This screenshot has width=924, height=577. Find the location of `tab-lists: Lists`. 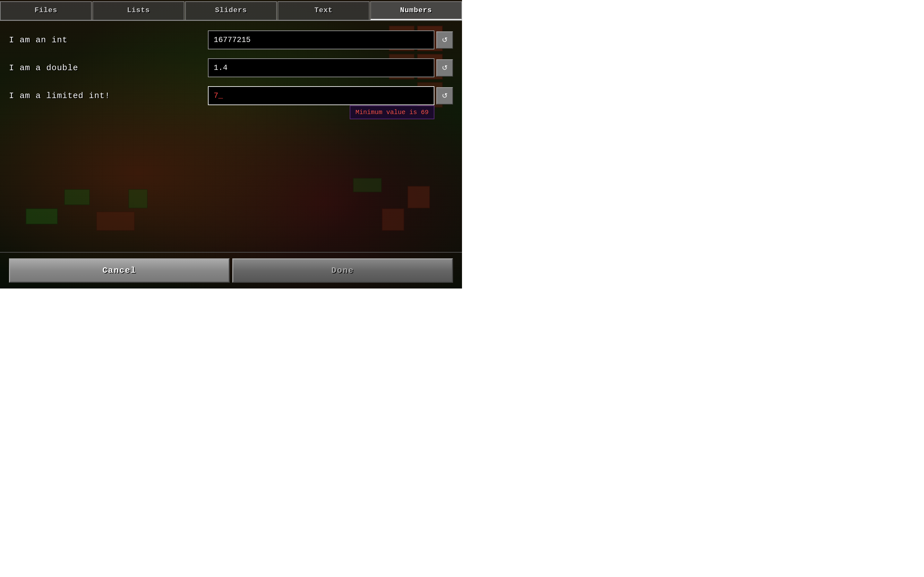

tab-lists: Lists is located at coordinates (138, 11).